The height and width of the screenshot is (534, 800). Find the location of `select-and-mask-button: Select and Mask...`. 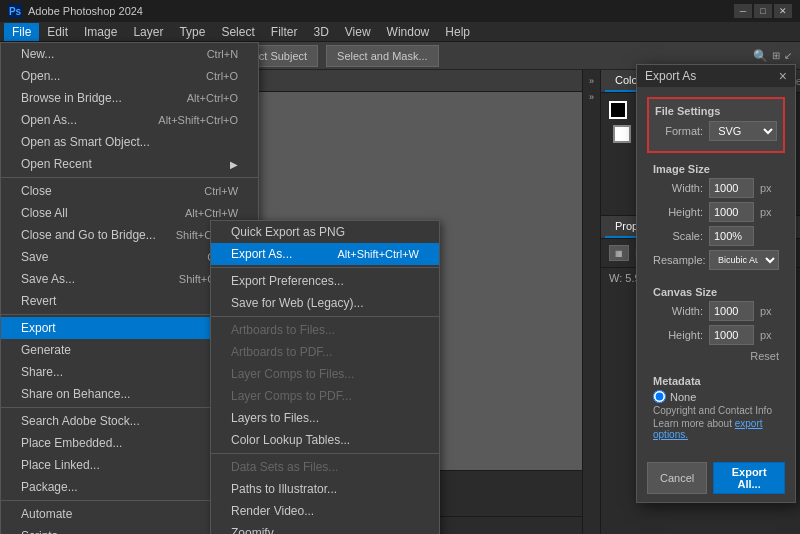

select-and-mask-button: Select and Mask... is located at coordinates (382, 56).